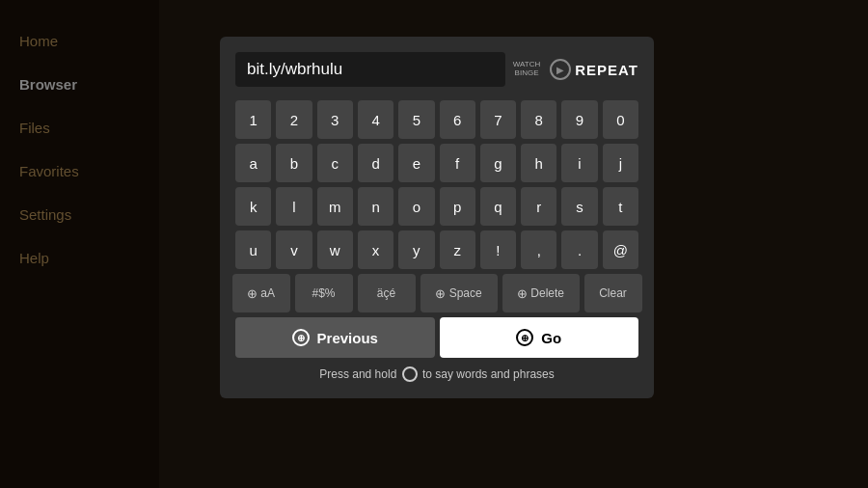 The height and width of the screenshot is (488, 868). What do you see at coordinates (498, 120) in the screenshot?
I see `key-7: 7` at bounding box center [498, 120].